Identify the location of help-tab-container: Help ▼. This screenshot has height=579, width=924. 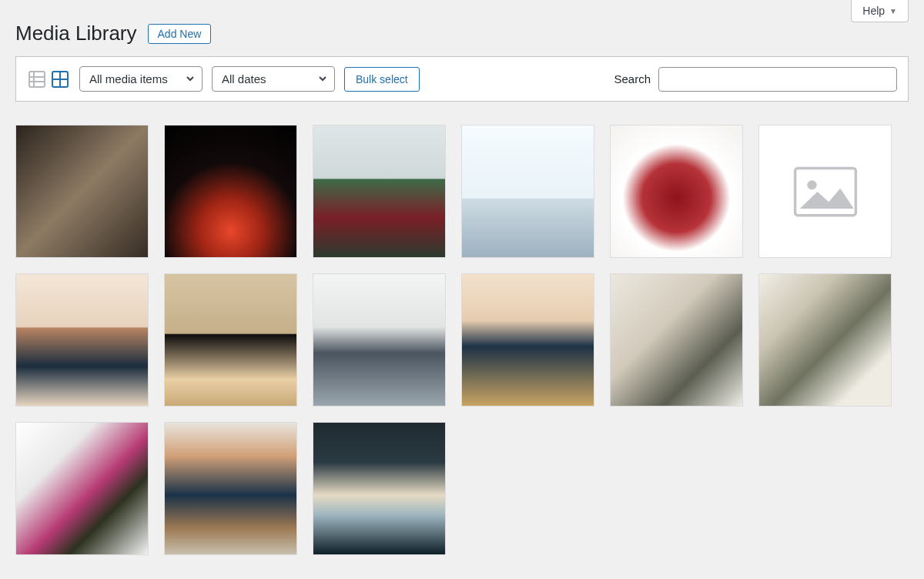
(879, 11).